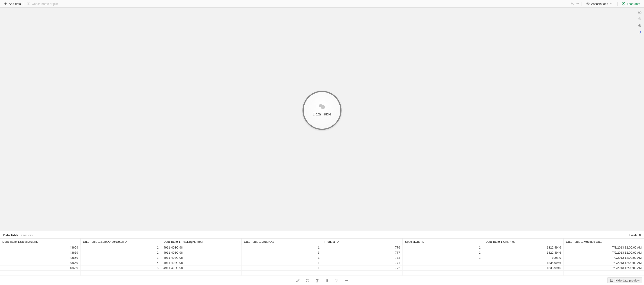 The image size is (644, 285). Describe the element at coordinates (121, 242) in the screenshot. I see `column-header: Data Table 1.SalesOrderDetailID` at that location.